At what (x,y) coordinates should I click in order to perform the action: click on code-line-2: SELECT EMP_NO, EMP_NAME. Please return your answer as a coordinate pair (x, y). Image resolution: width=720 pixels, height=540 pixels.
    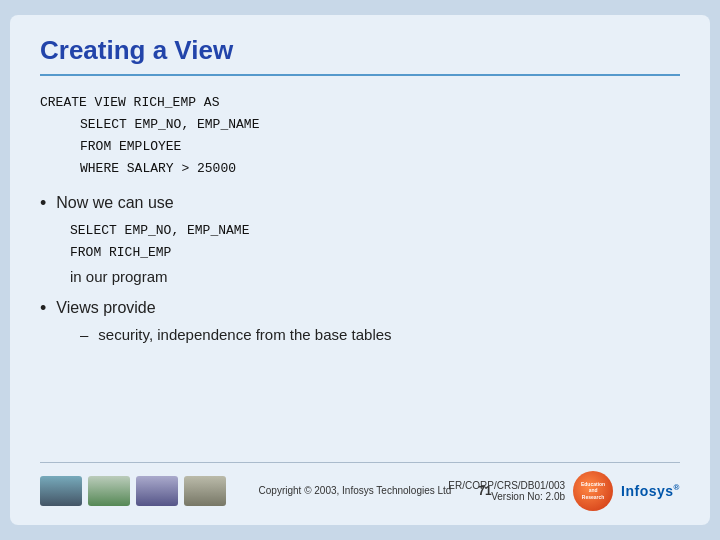
    Looking at the image, I should click on (360, 125).